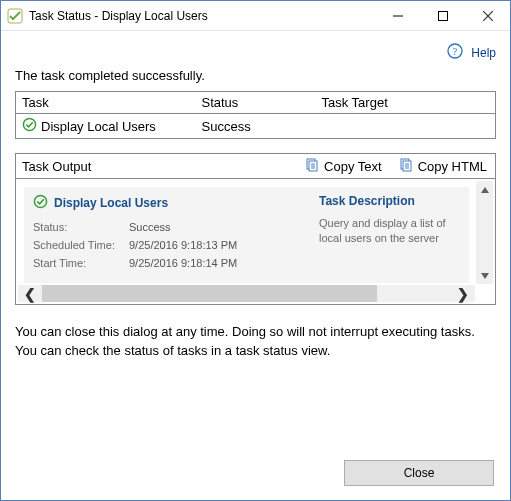  I want to click on copy-html-button: Copy HTML, so click(442, 166).